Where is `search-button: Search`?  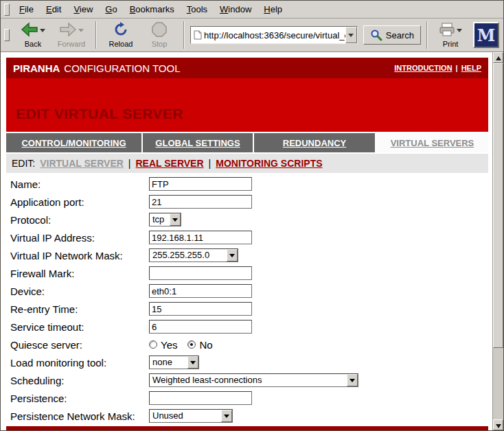 search-button: Search is located at coordinates (392, 35).